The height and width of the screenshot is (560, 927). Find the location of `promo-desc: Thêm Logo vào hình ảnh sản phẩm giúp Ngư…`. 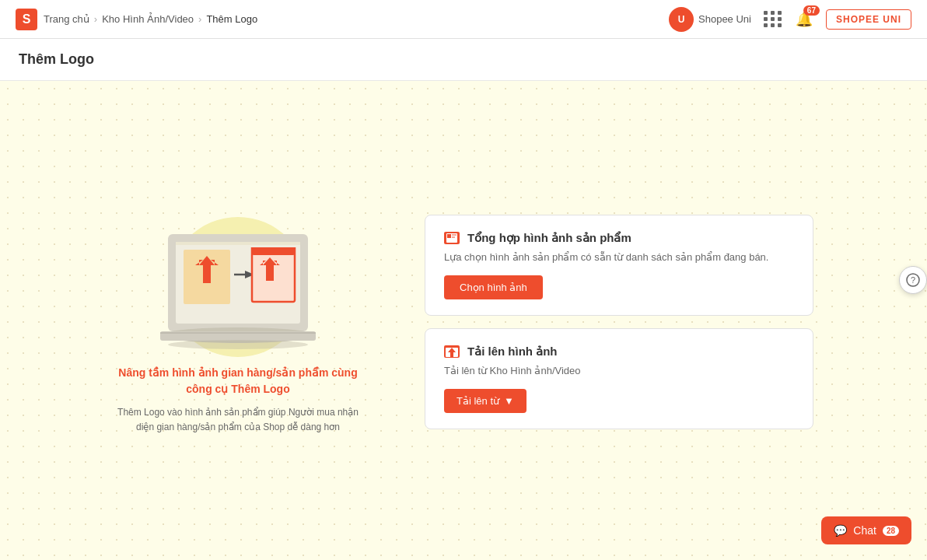

promo-desc: Thêm Logo vào hình ảnh sản phẩm giúp Ngư… is located at coordinates (238, 420).